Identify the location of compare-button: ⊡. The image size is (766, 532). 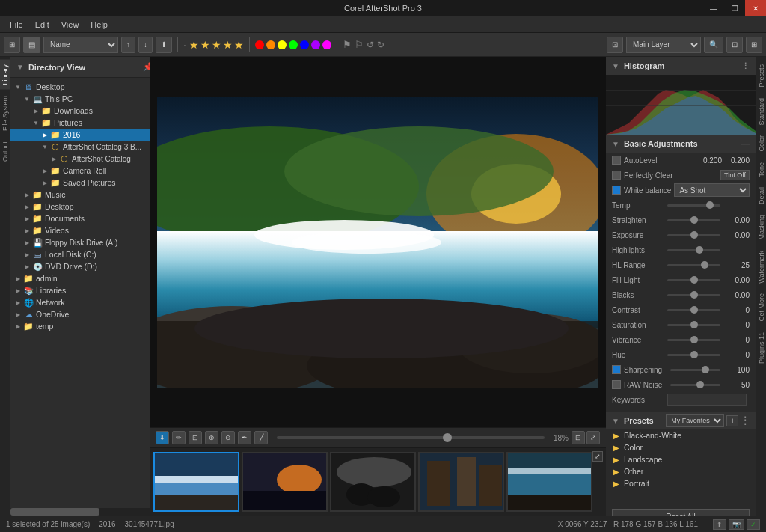
(615, 45).